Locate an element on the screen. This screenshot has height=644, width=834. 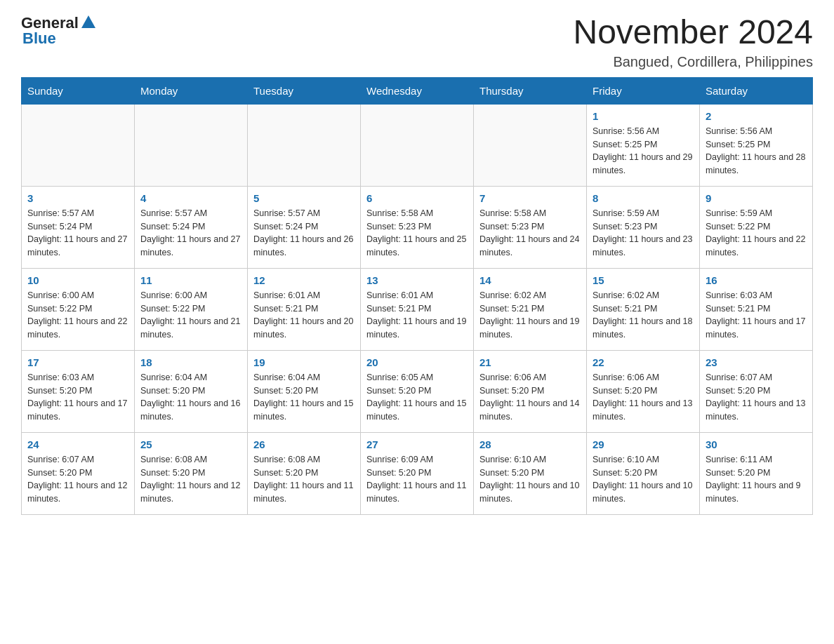
calendar-cell: 23Sunrise: 6:07 AMSunset: 5:20 PMDayligh… is located at coordinates (757, 391).